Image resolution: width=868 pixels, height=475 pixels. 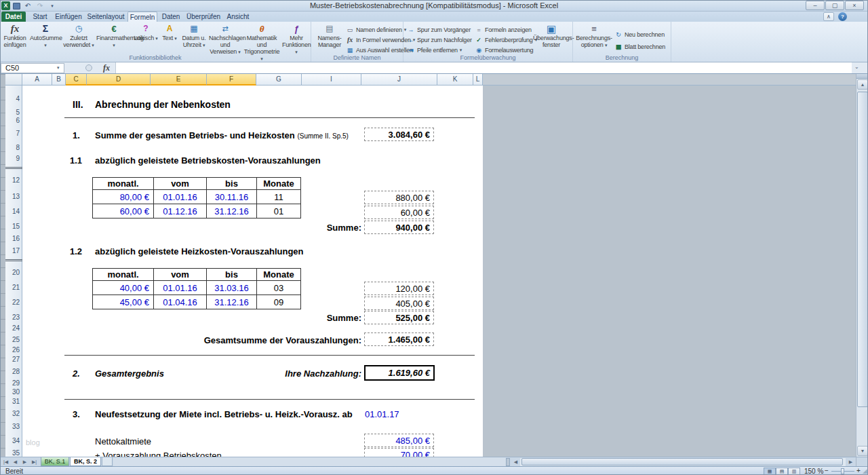 What do you see at coordinates (5, 462) in the screenshot?
I see `first-sheet-button: |◀` at bounding box center [5, 462].